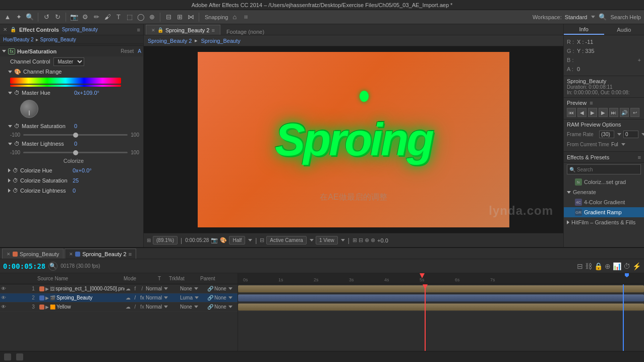 The height and width of the screenshot is (362, 644). What do you see at coordinates (607, 134) in the screenshot?
I see `frame-rate-value: (30)` at bounding box center [607, 134].